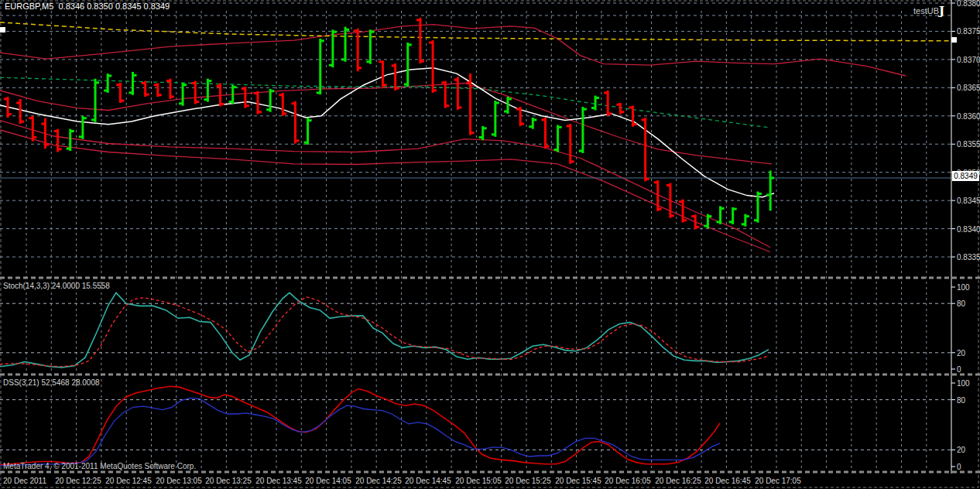 The image size is (980, 489). What do you see at coordinates (966, 176) in the screenshot?
I see `current-price-box: 0.8349` at bounding box center [966, 176].